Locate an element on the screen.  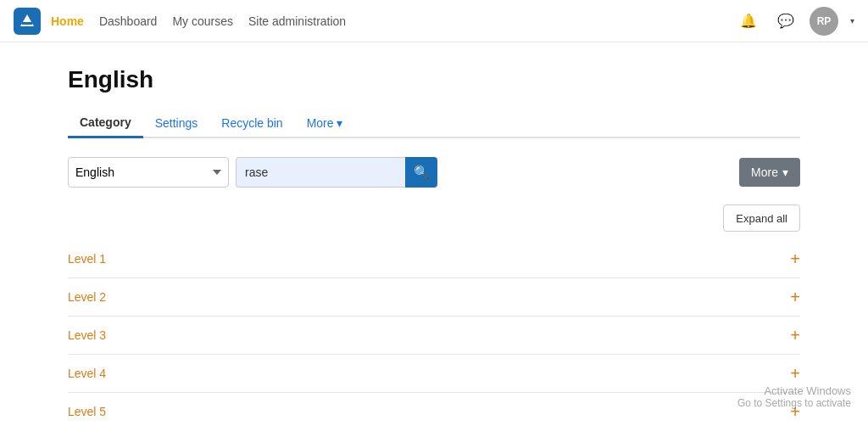
level-2-add-button: + is located at coordinates (795, 297).